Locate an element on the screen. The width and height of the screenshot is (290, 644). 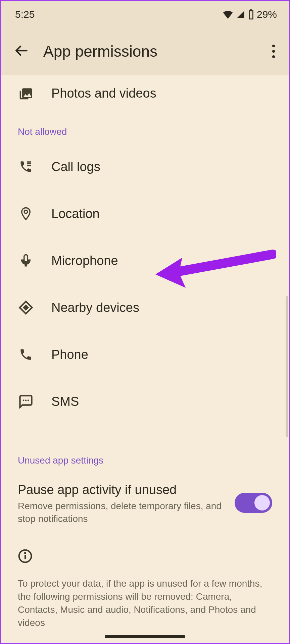
more-vert-icon is located at coordinates (274, 46).